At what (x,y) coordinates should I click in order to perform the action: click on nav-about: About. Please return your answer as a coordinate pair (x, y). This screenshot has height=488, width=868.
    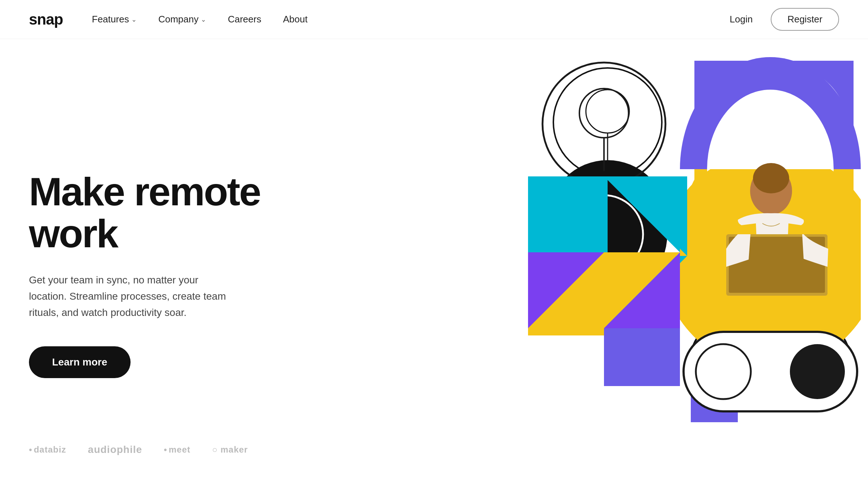
    Looking at the image, I should click on (295, 20).